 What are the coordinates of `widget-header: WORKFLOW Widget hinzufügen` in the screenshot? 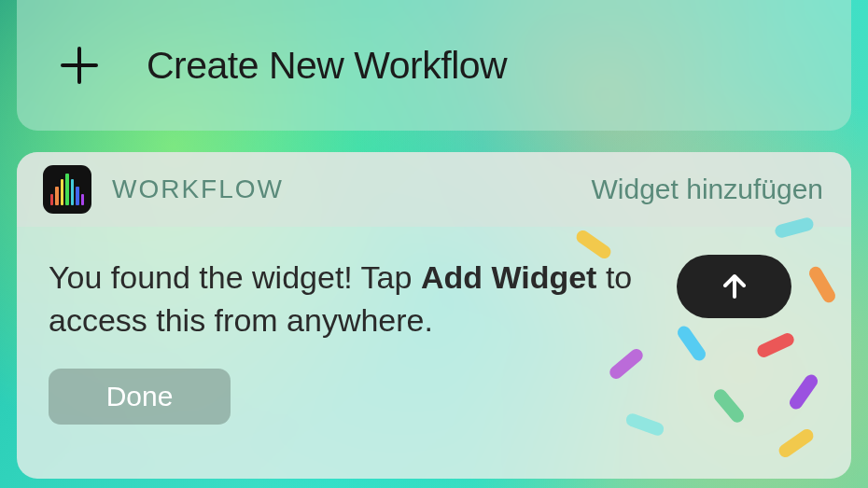 It's located at (434, 189).